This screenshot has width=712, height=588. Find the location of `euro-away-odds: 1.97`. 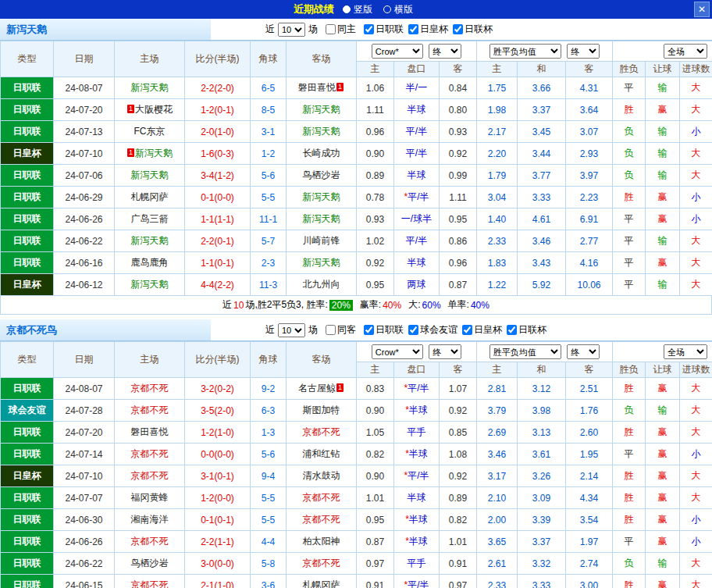

euro-away-odds: 1.97 is located at coordinates (589, 542).